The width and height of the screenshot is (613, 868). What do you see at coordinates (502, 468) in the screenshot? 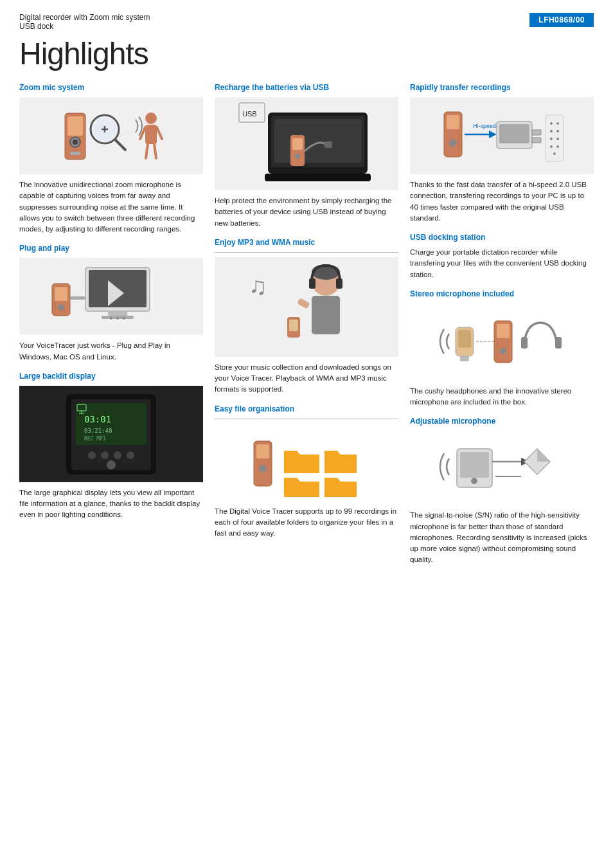
I see `adjustable-mic-image` at bounding box center [502, 468].